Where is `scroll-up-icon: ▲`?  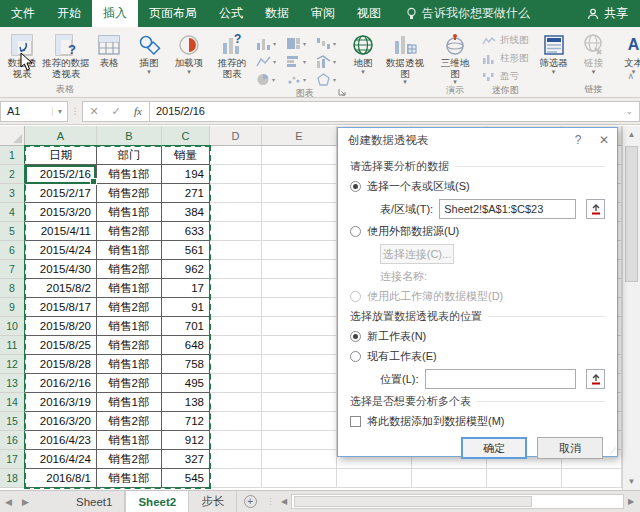
scroll-up-icon: ▲ is located at coordinates (632, 134).